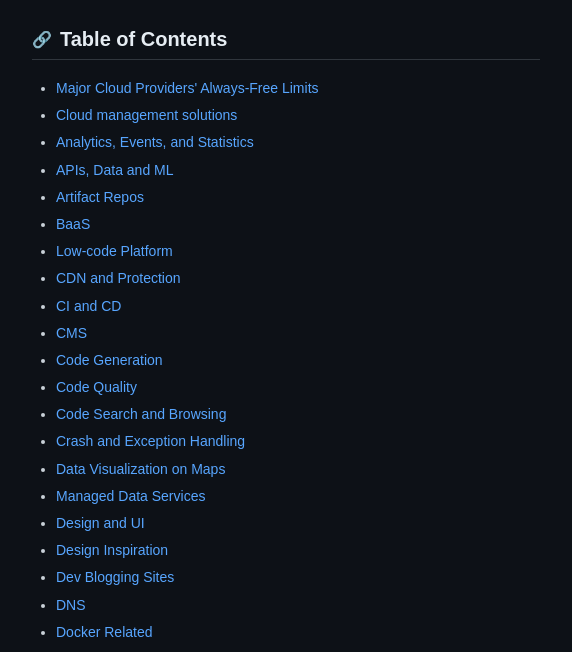 The height and width of the screenshot is (652, 572). I want to click on list-item: Dev Blogging Sites, so click(298, 578).